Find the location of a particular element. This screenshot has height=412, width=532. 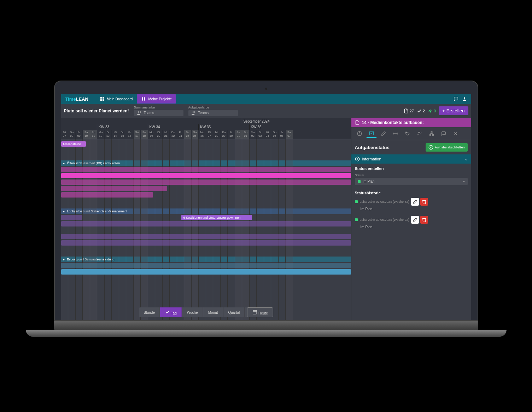

day-cell: Fr09 is located at coordinates (79, 134).